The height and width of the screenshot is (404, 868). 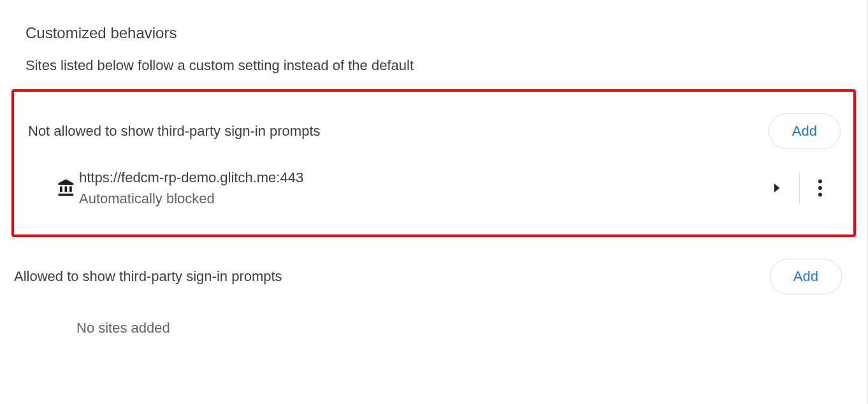 What do you see at coordinates (433, 31) in the screenshot?
I see `section-heading: Customized behaviors` at bounding box center [433, 31].